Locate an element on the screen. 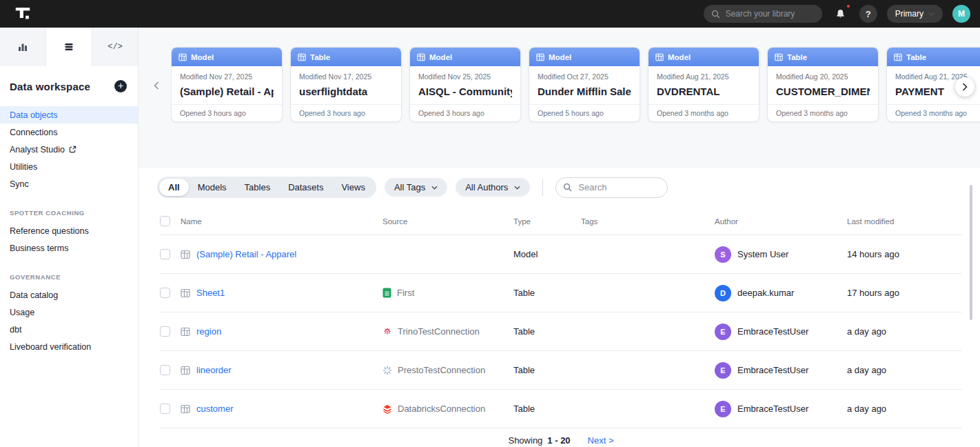 The image size is (980, 447). bell-icon is located at coordinates (841, 14).